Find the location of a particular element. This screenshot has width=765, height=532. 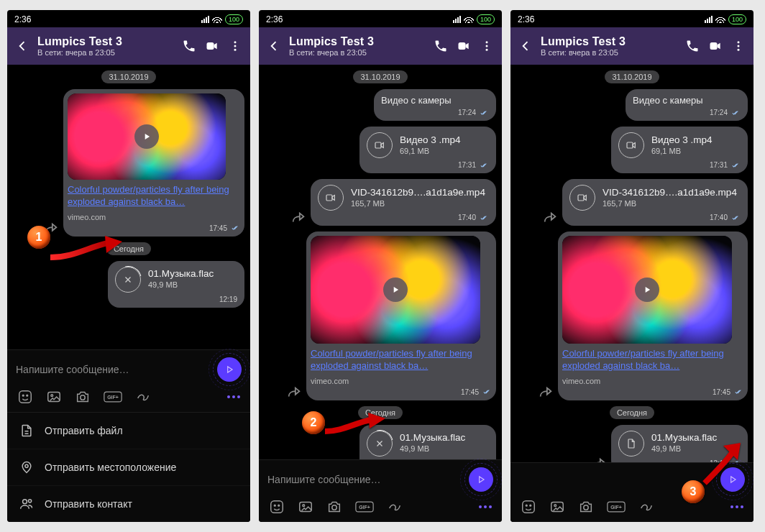

input-area-1: Напишите сообщение… GIF+ Отправить файл is located at coordinates (129, 436).